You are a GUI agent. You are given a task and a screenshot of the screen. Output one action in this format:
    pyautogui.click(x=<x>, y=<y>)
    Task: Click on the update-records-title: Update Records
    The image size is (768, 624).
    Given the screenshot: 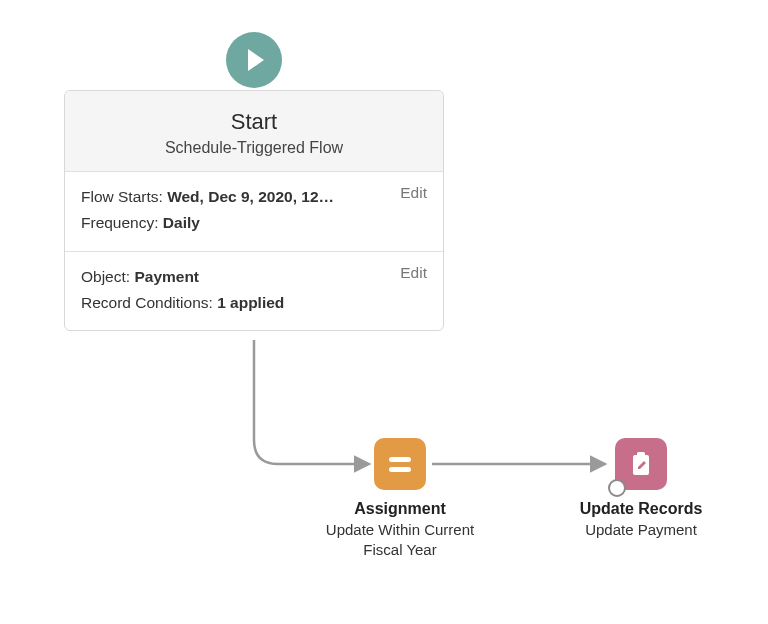 What is the action you would take?
    pyautogui.click(x=641, y=509)
    